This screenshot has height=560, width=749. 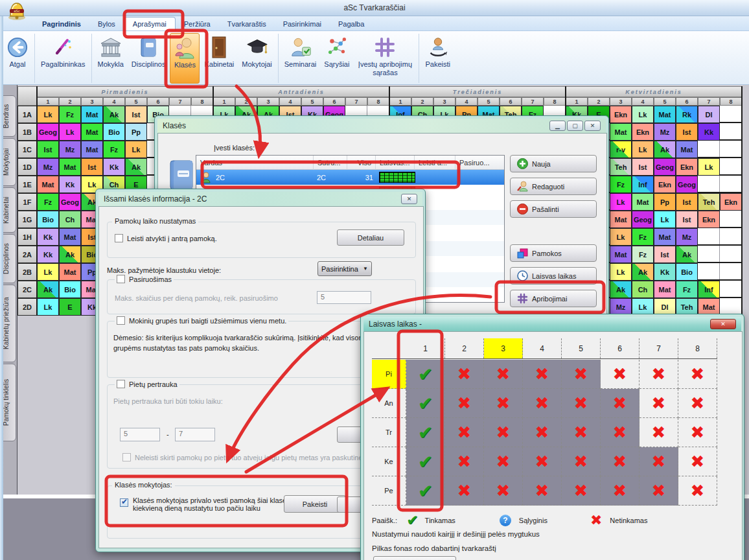 What do you see at coordinates (149, 58) in the screenshot?
I see `ribbon-button-disciplinos: Disciplinos` at bounding box center [149, 58].